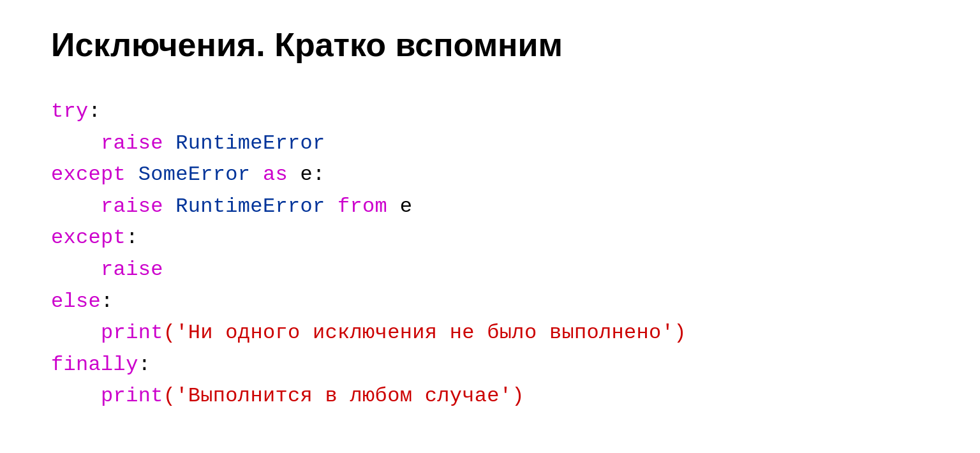 The height and width of the screenshot is (453, 980). What do you see at coordinates (107, 269) in the screenshot?
I see `keyword-raise3: raise` at bounding box center [107, 269].